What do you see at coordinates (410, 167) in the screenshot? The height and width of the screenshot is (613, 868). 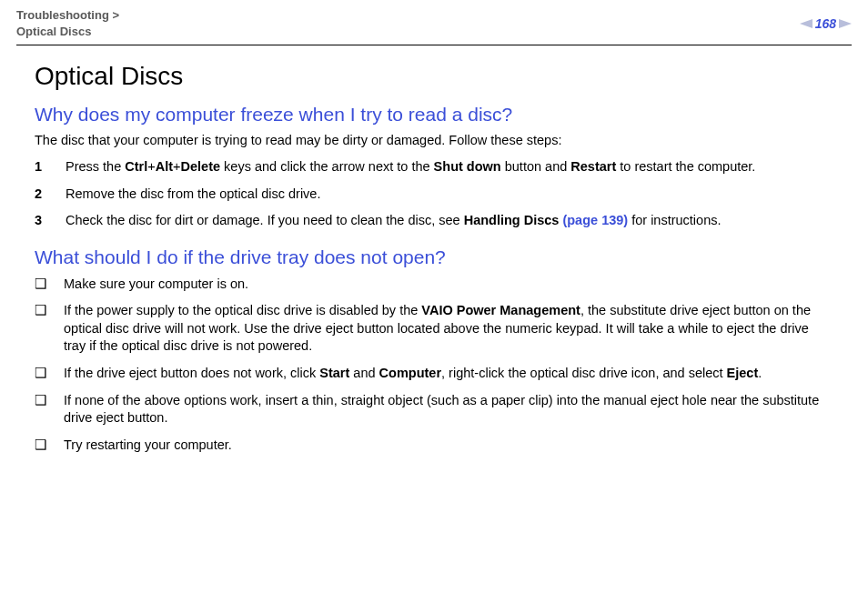 I see `step-text: Press the Ctrl+Alt+Delete keys and click…` at bounding box center [410, 167].